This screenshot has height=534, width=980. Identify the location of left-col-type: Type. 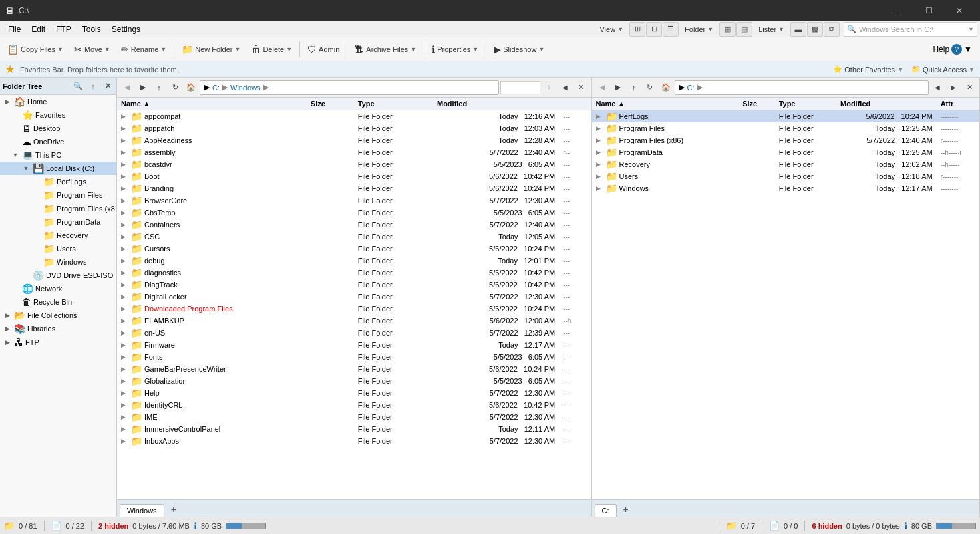
(393, 104).